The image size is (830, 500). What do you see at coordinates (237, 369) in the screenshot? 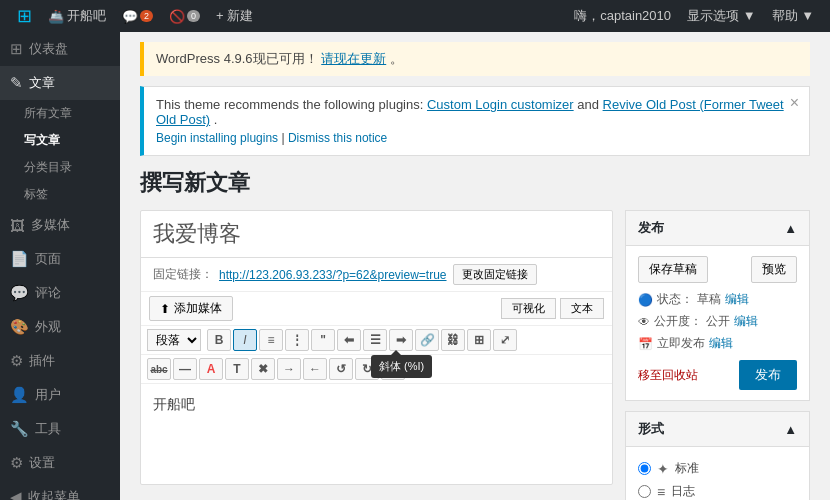
I see `paste-text-btn: T` at bounding box center [237, 369].